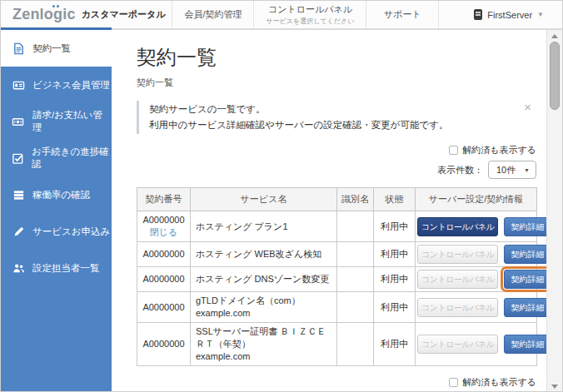 This screenshot has width=563, height=392. Describe the element at coordinates (330, 110) in the screenshot. I see `notice-line-1: 契約サービスの一覧です。` at that location.